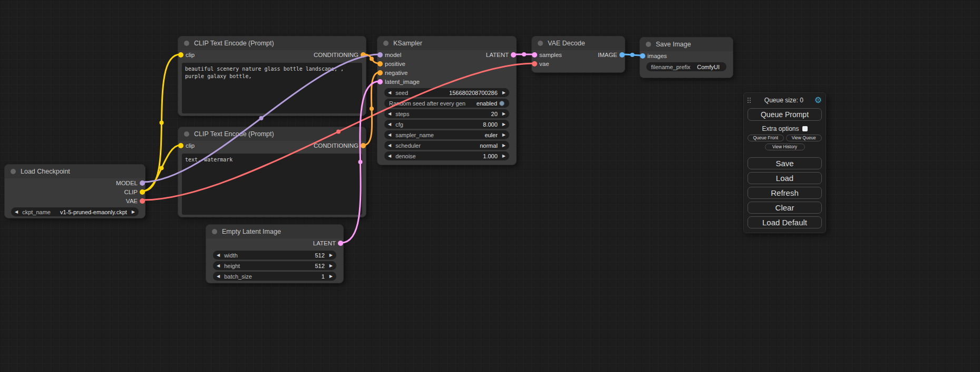 This screenshot has height=372, width=980. What do you see at coordinates (578, 43) in the screenshot?
I see `node-header: VAE Decode` at bounding box center [578, 43].